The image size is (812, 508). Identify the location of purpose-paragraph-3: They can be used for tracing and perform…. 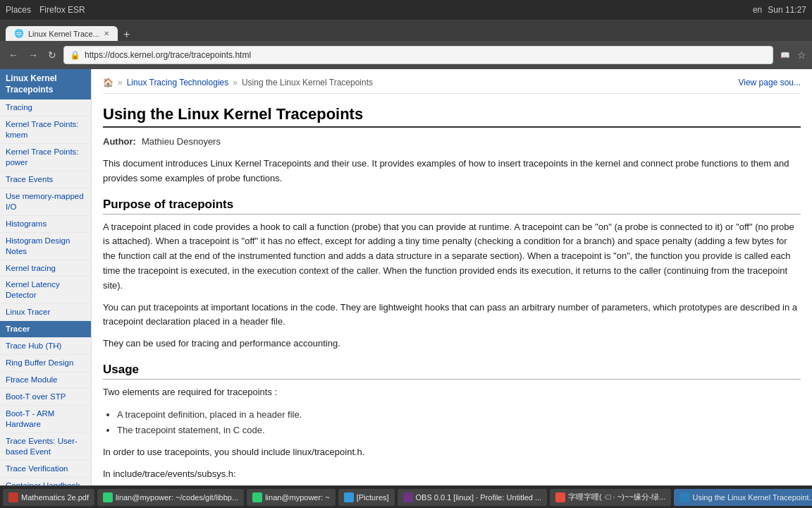
(452, 344).